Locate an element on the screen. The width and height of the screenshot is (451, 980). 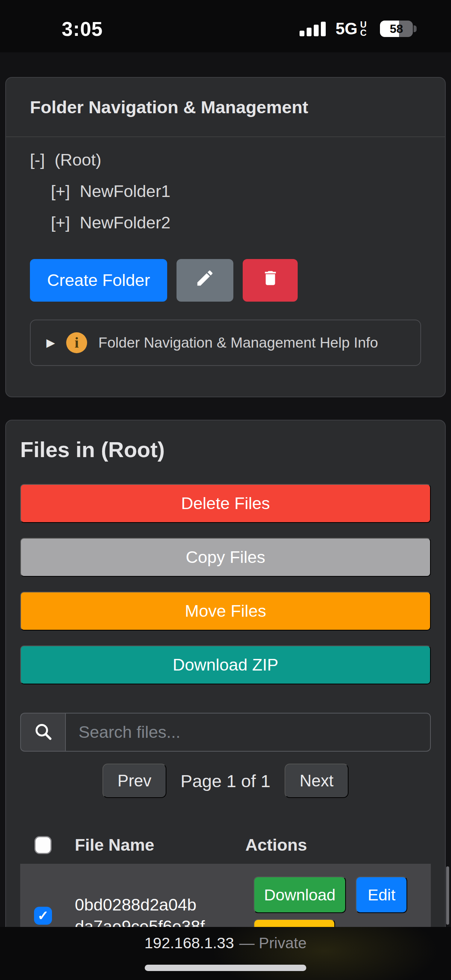
help-accordion-label: Folder Navigation & Management Help Info is located at coordinates (238, 343).